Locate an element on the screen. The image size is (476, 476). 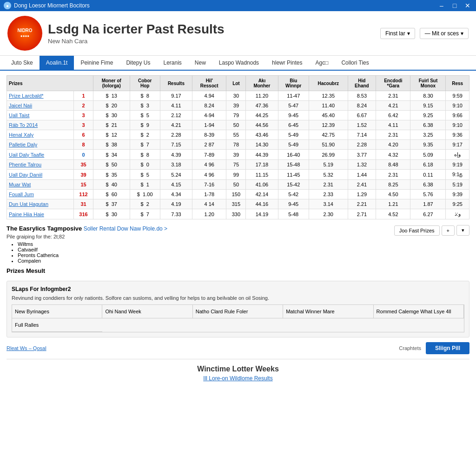
row-c11: 1.44 is located at coordinates (362, 175).